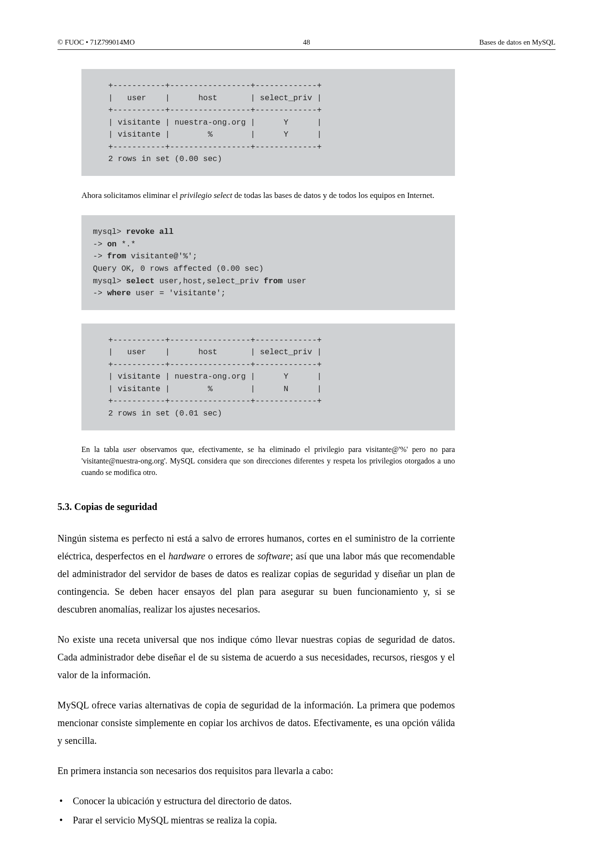  Describe the element at coordinates (256, 507) in the screenshot. I see `section-heading: 5.3. Copias de seguridad` at that location.